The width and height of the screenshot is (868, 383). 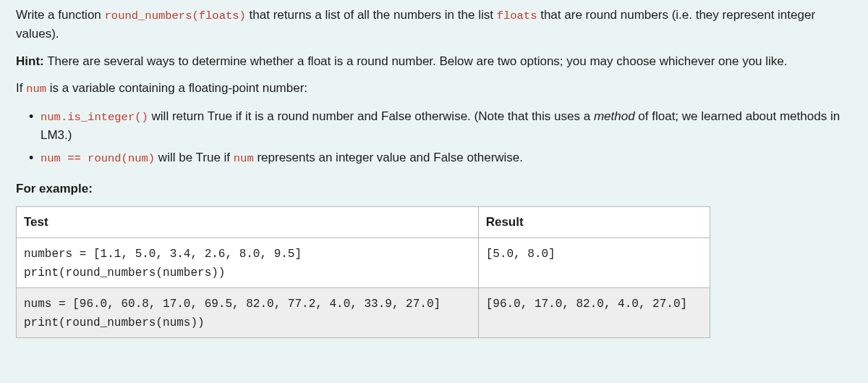 What do you see at coordinates (247, 262) in the screenshot?
I see `cell-test: numbers = [1.1, 5.0, 3.4, 2.6, 8.0, 9.5]…` at bounding box center [247, 262].